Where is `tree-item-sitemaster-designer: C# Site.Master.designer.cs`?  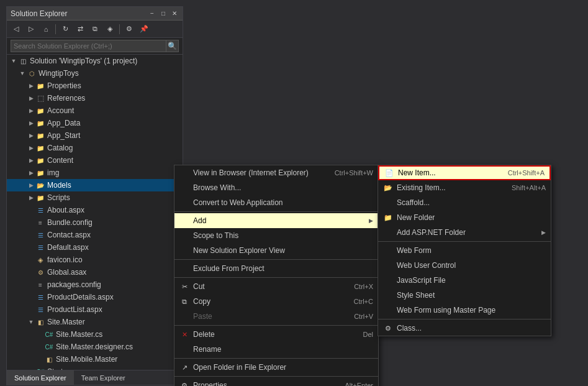 tree-item-sitemaster-designer: C# Site.Master.designer.cs is located at coordinates (94, 347).